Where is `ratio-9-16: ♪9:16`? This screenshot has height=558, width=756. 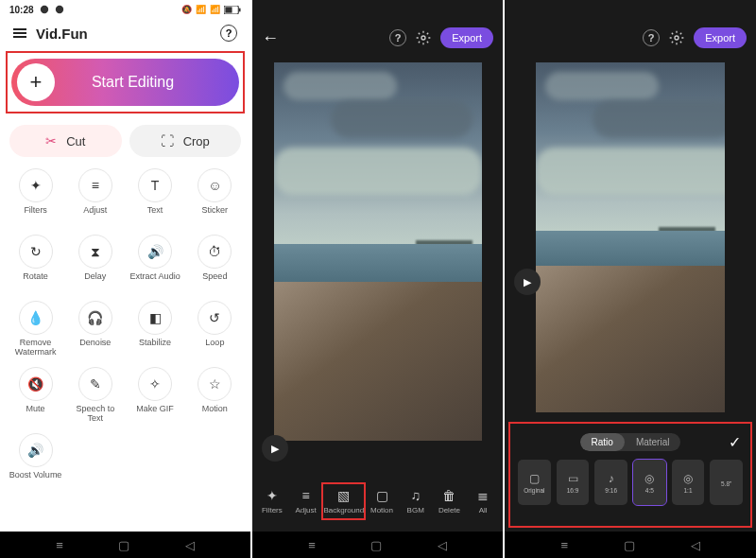
ratio-9-16: ♪9:16 is located at coordinates (610, 482).